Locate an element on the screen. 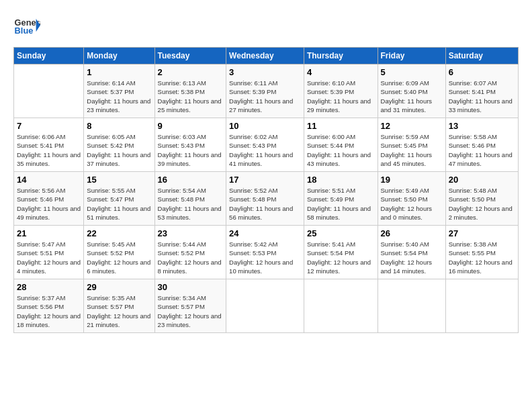 This screenshot has width=532, height=411. day-number: 6 is located at coordinates (482, 73).